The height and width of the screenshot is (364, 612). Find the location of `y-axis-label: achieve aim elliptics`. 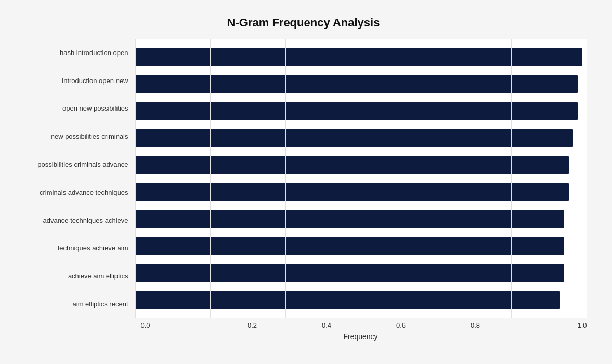

y-axis-label: achieve aim elliptics is located at coordinates (98, 276).